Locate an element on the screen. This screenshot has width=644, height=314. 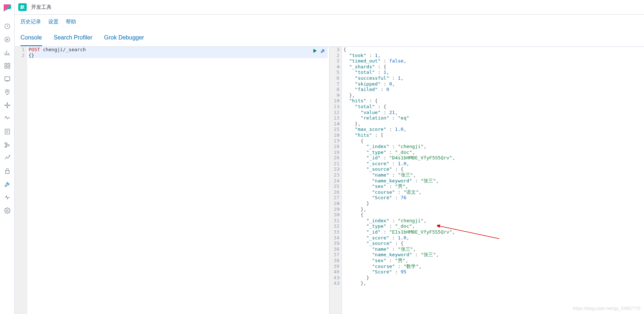
management-icon is located at coordinates (7, 211).